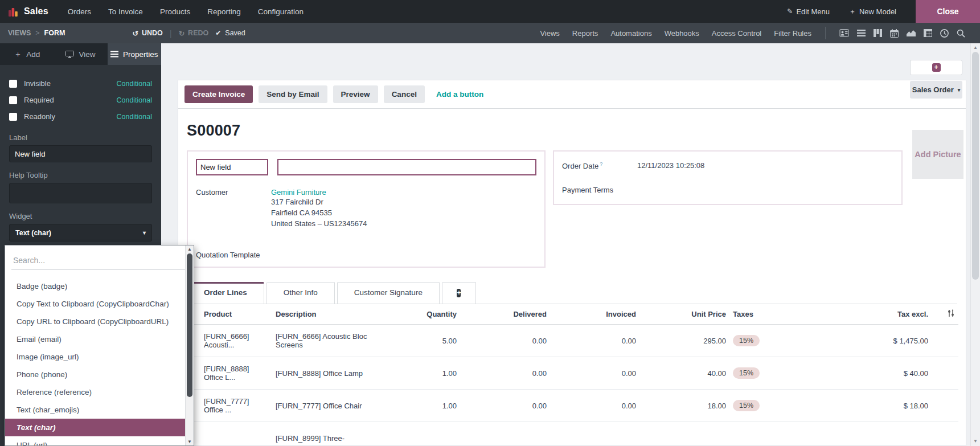 This screenshot has width=980, height=446. What do you see at coordinates (27, 54) in the screenshot?
I see `sidebar-tab-add: ＋Add` at bounding box center [27, 54].